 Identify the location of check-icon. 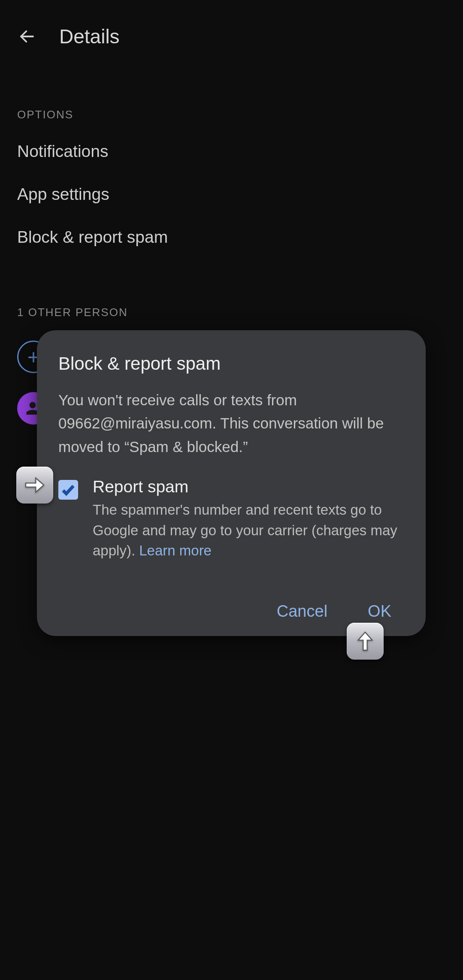
(68, 490).